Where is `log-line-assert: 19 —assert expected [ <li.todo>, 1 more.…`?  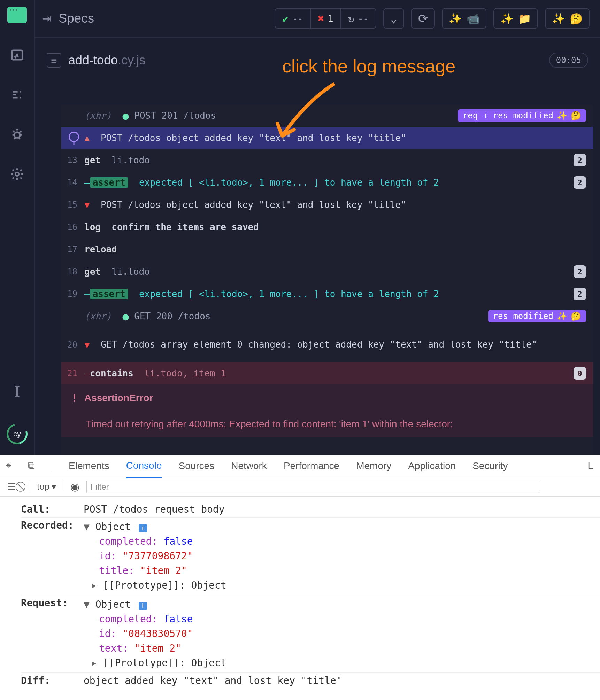 log-line-assert: 19 —assert expected [ <li.todo>, 1 more.… is located at coordinates (327, 294).